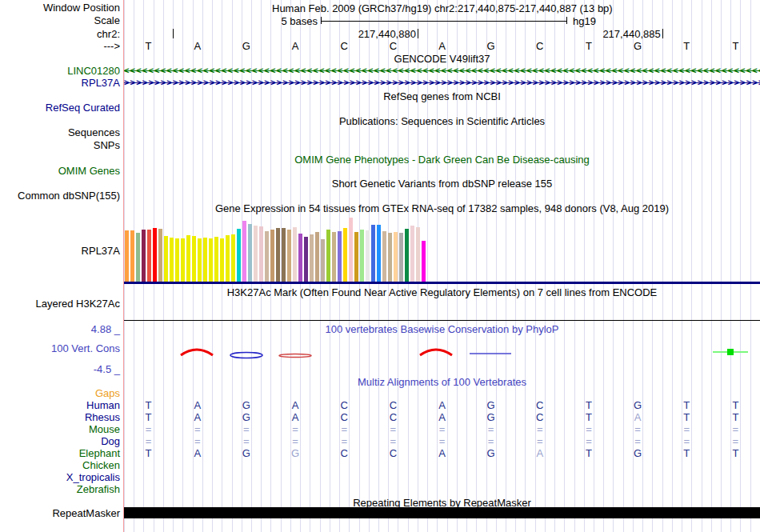 The height and width of the screenshot is (532, 760). What do you see at coordinates (60, 251) in the screenshot?
I see `gtex-gene-label: RPL37A` at bounding box center [60, 251].